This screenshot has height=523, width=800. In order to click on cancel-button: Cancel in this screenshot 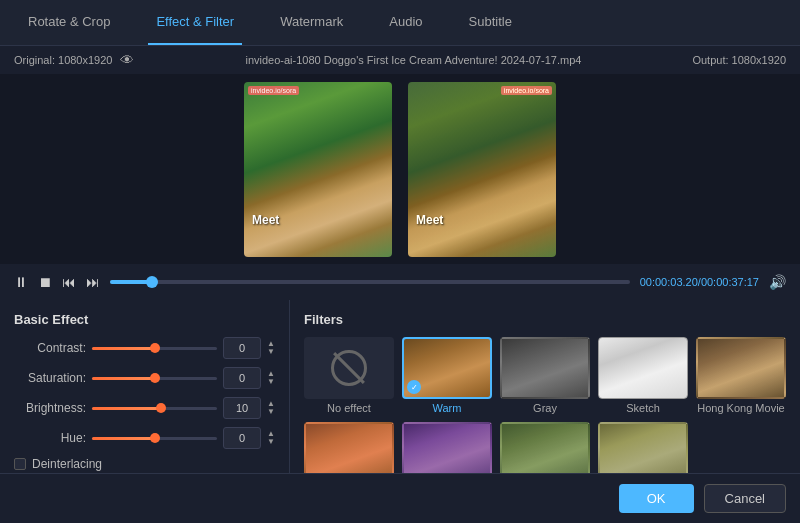, I will do `click(745, 498)`.